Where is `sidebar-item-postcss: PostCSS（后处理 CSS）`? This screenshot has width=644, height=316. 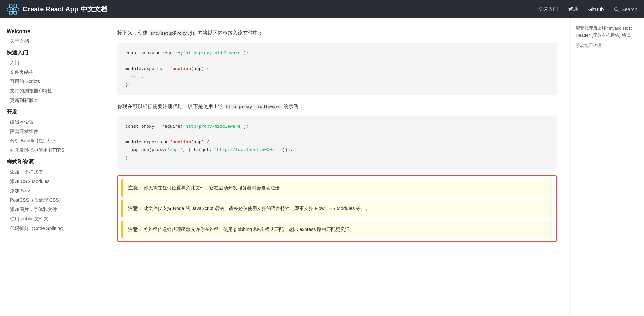 sidebar-item-postcss: PostCSS（后处理 CSS） is located at coordinates (52, 200).